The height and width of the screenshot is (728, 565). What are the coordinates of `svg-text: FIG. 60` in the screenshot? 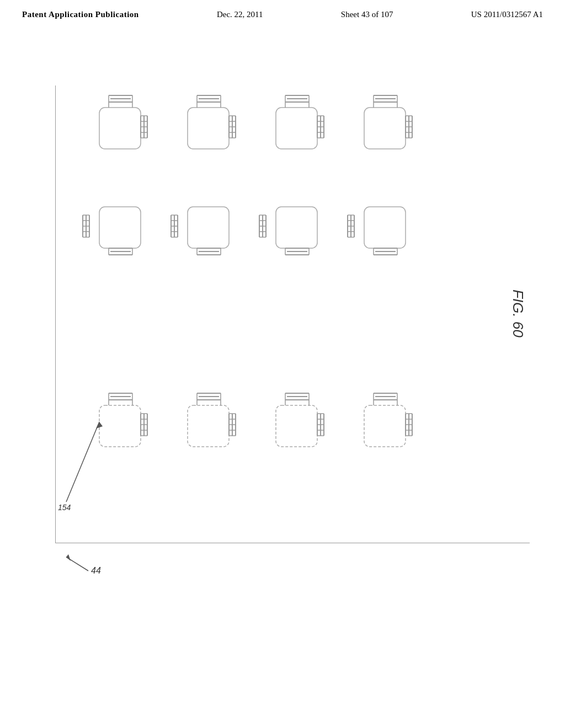 It's located at (518, 313).